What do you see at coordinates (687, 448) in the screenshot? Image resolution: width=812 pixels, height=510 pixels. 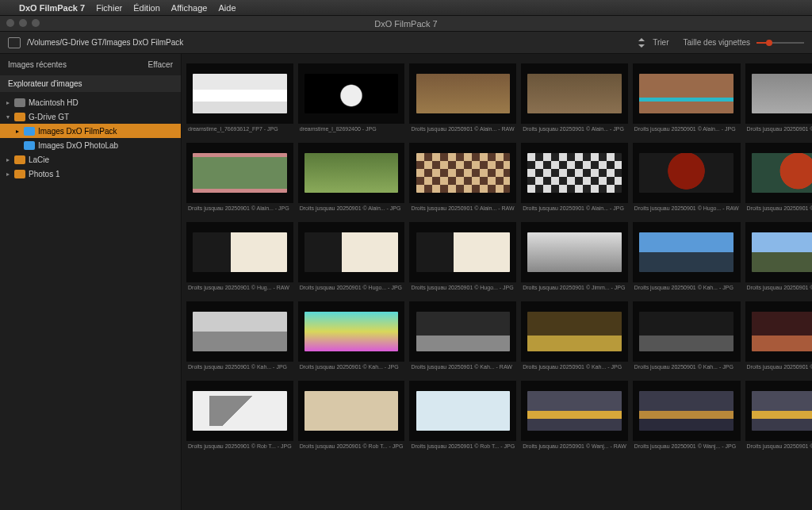 I see `thumbnail-caption: Droits jusquau 20250901 © Wanj... - JPG` at bounding box center [687, 448].